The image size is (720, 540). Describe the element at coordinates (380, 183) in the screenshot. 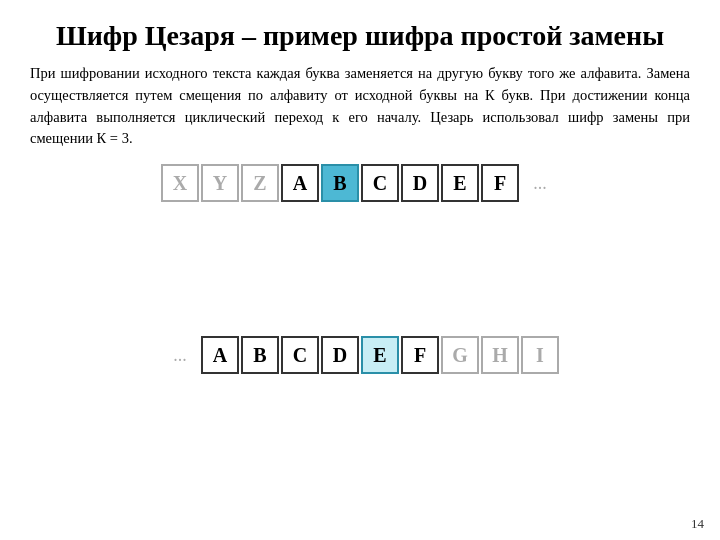

I see `top-letter-cell: C` at that location.